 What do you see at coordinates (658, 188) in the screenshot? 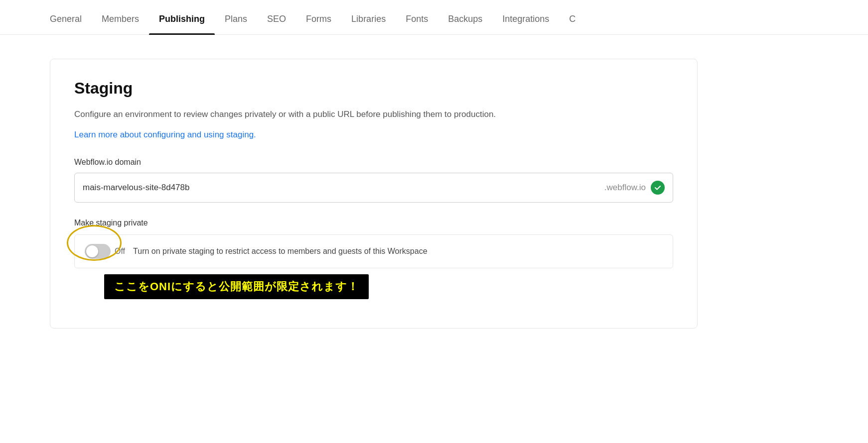
I see `domain-check-icon` at bounding box center [658, 188].